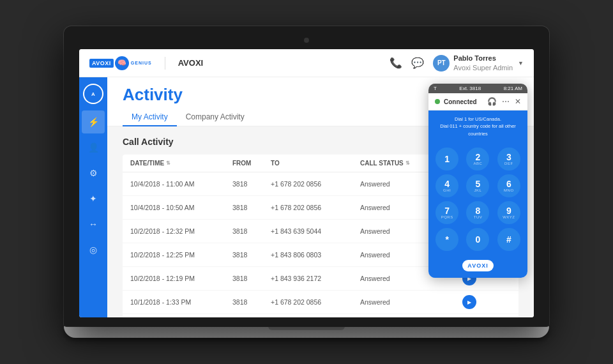 The image size is (613, 364). What do you see at coordinates (418, 63) in the screenshot?
I see `voicemail-nav-icon: 💬` at bounding box center [418, 63].